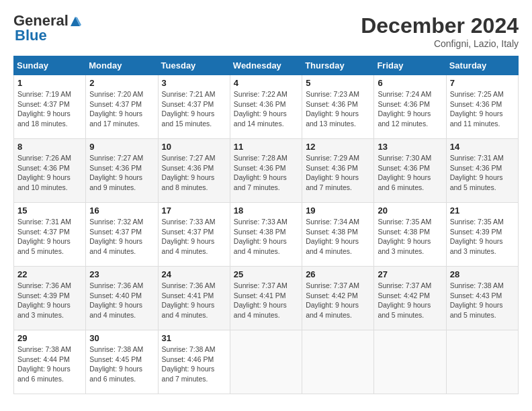 Image resolution: width=532 pixels, height=411 pixels. What do you see at coordinates (410, 107) in the screenshot?
I see `day-dec-6: 6 Sunrise: 7:24 AMSunset: 4:36 PMDayligh…` at bounding box center [410, 107].